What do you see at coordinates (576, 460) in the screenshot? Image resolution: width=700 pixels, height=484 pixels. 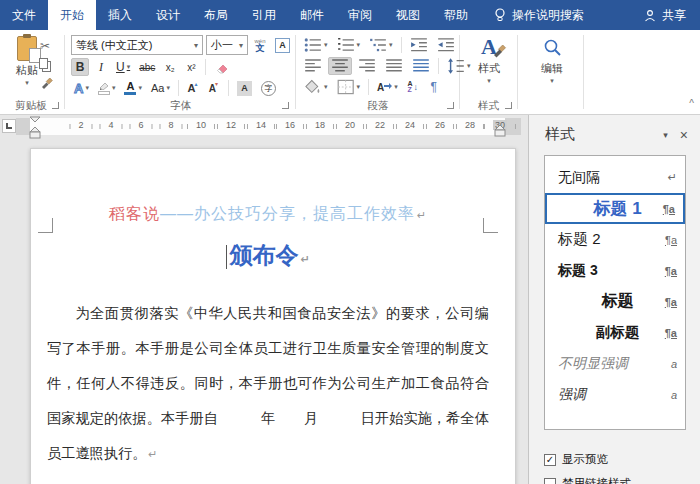 I see `show-preview-checkbox-row: ✓ 显示预览` at bounding box center [576, 460].